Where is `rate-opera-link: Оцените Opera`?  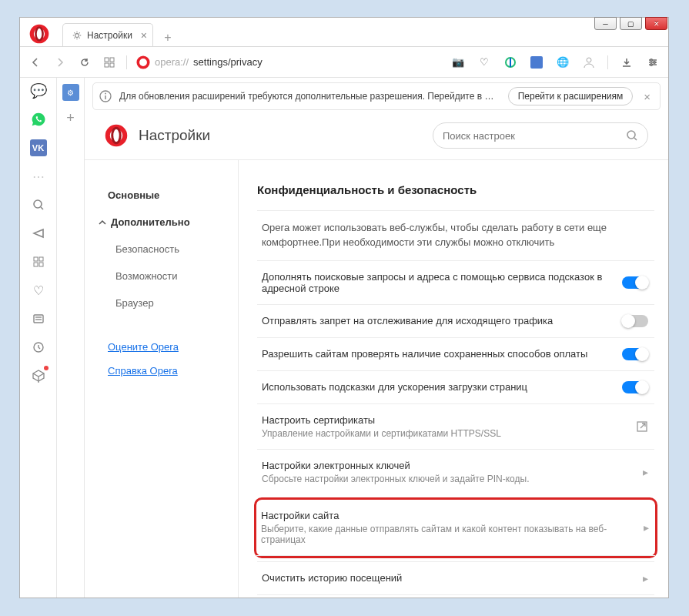
rate-opera-link: Оцените Opera is located at coordinates (162, 346).